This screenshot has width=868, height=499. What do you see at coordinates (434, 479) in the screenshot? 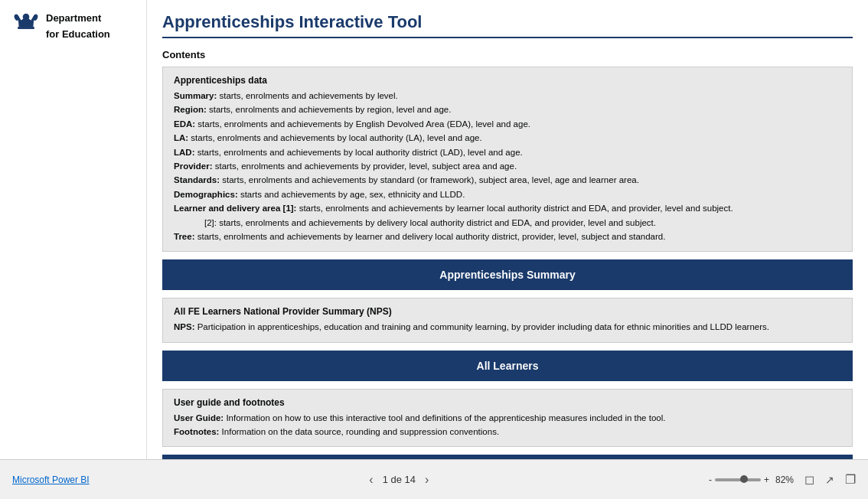
I see `bottom-bar: Microsoft Power BI ‹ 1 de 14 › - + 82% ◻…` at bounding box center [434, 479].